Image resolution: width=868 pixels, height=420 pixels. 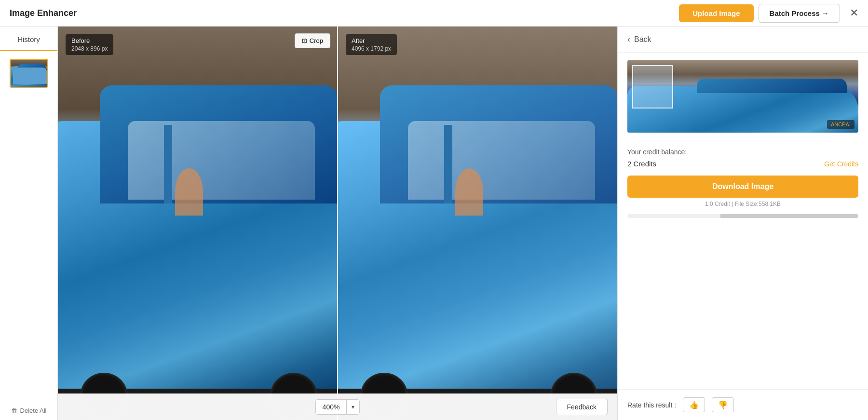 I want to click on crop-label: Crop, so click(x=316, y=41).